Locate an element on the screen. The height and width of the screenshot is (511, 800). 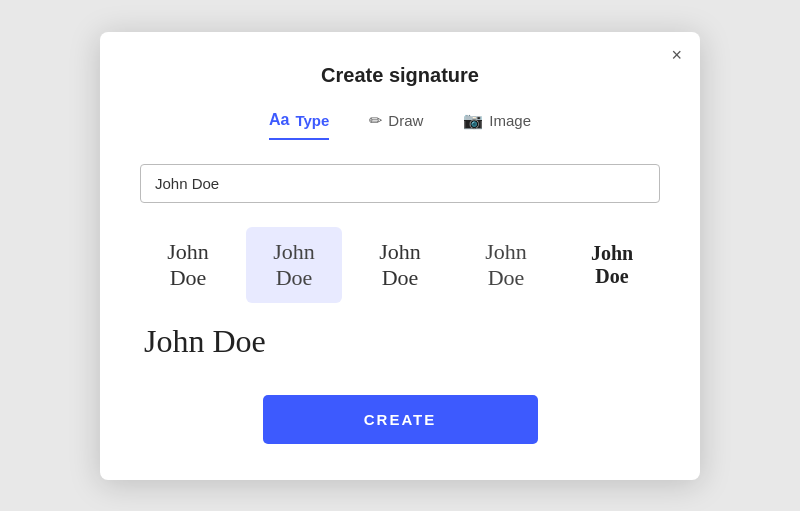
tab-draw: ✏ Draw is located at coordinates (396, 126).